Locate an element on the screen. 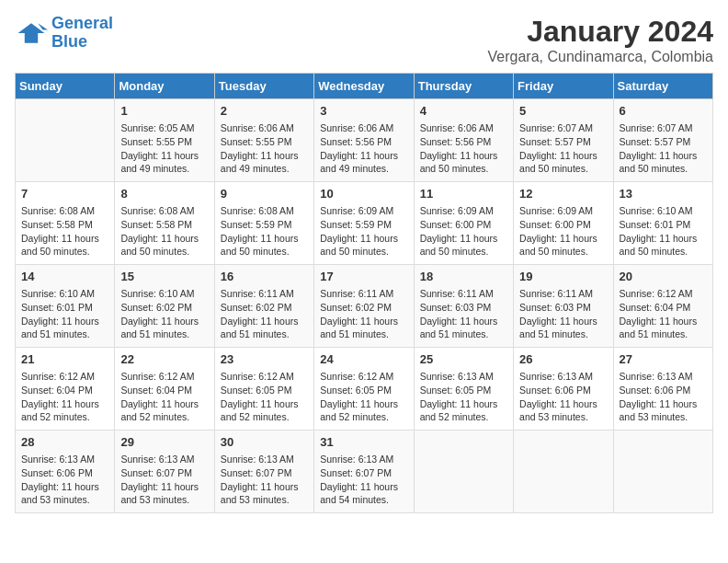 The height and width of the screenshot is (563, 728). day-number: 6 is located at coordinates (664, 111).